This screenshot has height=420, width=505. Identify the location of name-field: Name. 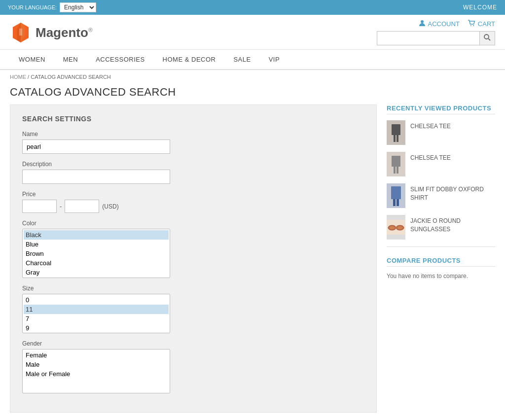
(193, 142).